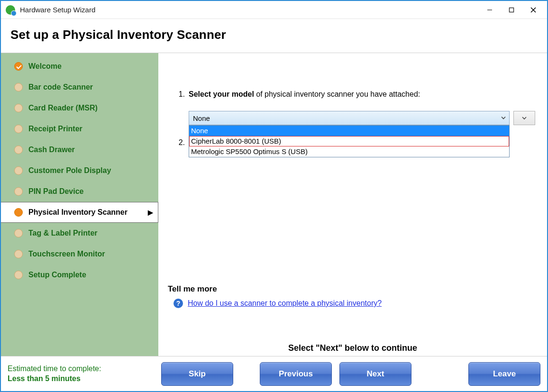  I want to click on leave-button: Leave, so click(504, 374).